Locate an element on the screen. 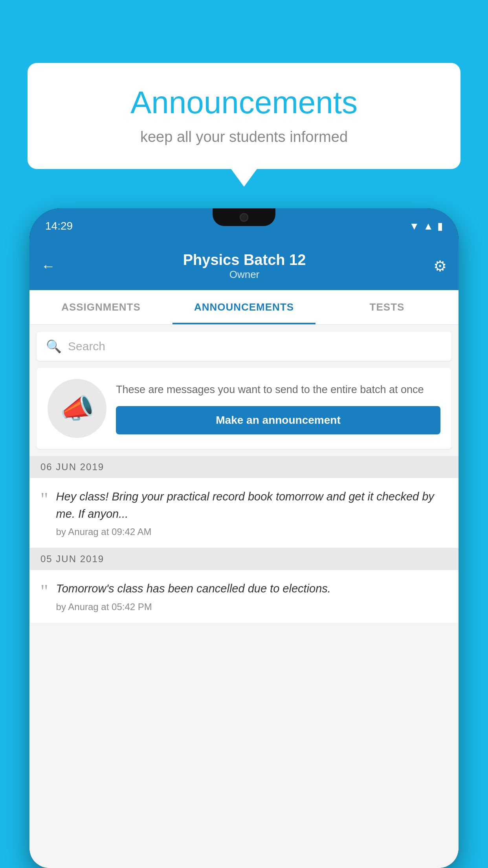 This screenshot has height=868, width=488. status-bar: 14:29 ▼ ▲ ▮ is located at coordinates (244, 226).